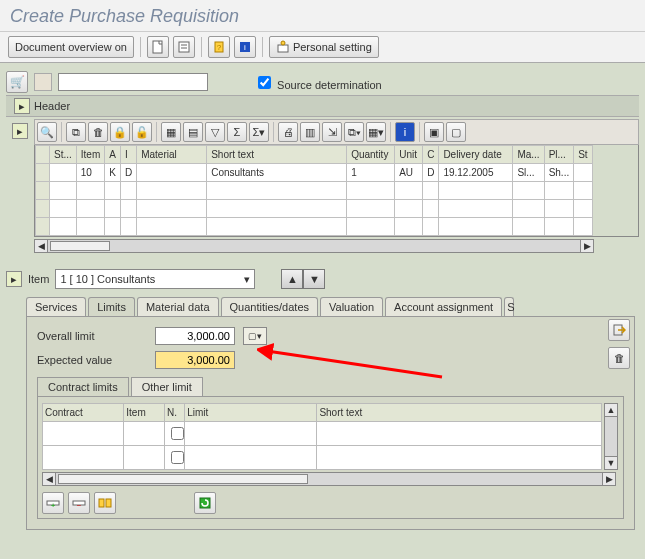  Describe the element at coordinates (171, 132) in the screenshot. I see `detail-icon: ▦` at that location.